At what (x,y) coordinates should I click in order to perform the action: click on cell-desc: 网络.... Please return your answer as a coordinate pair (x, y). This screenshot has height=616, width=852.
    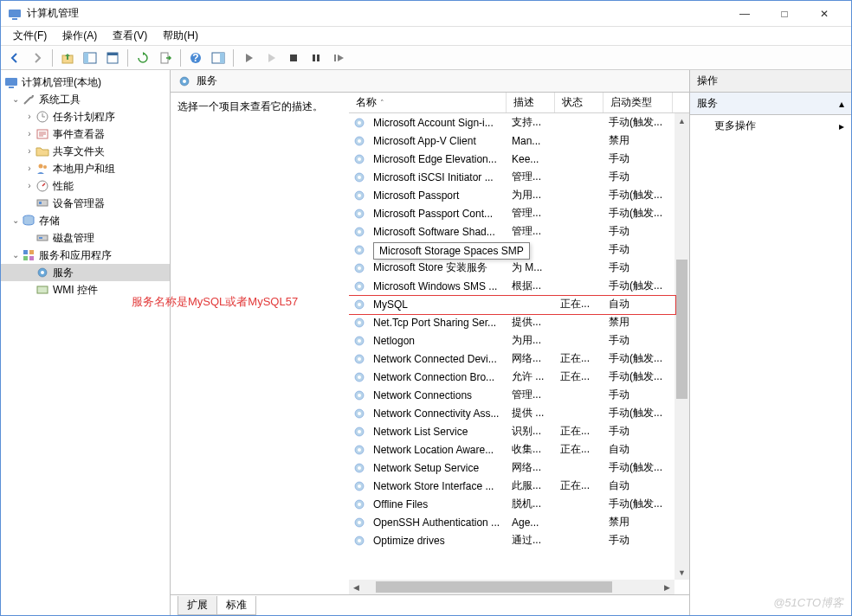
    Looking at the image, I should click on (532, 358).